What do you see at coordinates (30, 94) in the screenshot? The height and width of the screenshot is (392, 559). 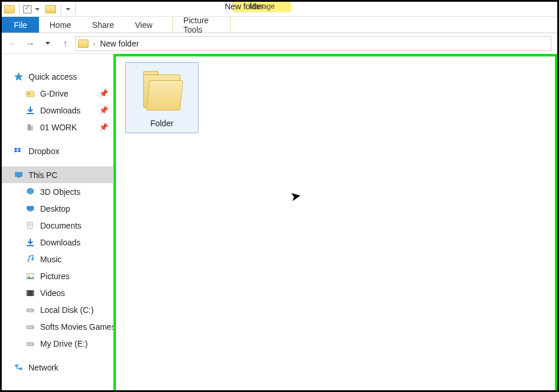 I see `cloud-drive-icon` at bounding box center [30, 94].